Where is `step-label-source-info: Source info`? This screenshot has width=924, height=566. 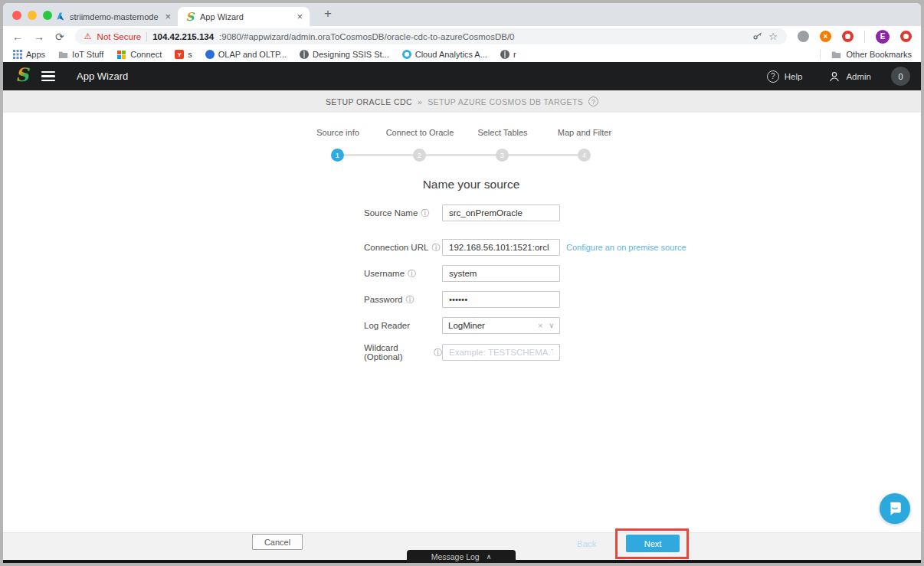 step-label-source-info: Source info is located at coordinates (338, 133).